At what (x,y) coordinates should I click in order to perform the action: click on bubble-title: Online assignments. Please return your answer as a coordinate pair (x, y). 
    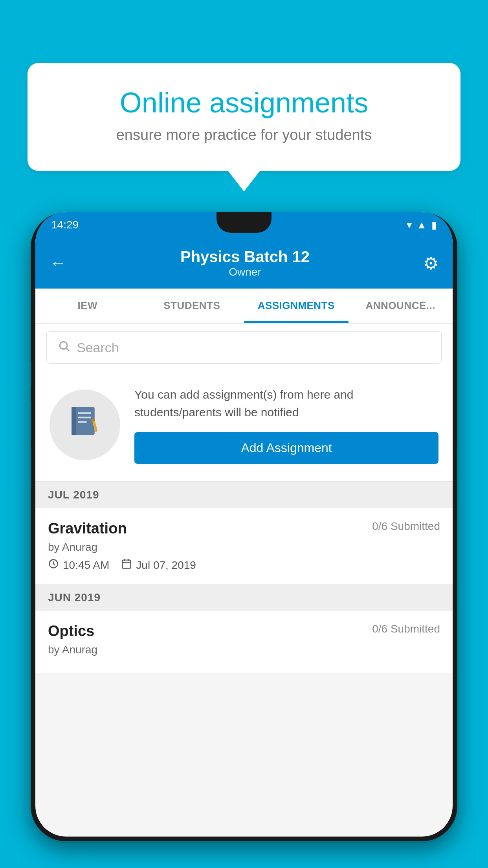
    Looking at the image, I should click on (244, 103).